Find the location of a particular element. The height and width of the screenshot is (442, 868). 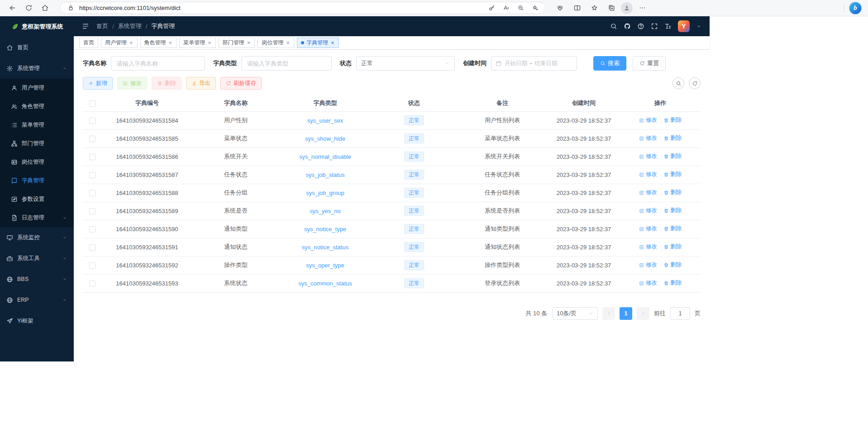

next-page-button is located at coordinates (643, 314).